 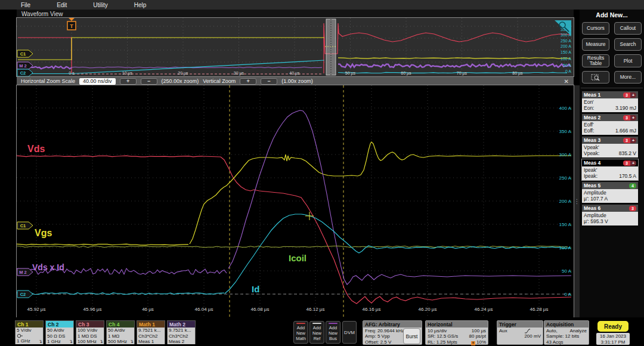 What do you see at coordinates (181, 336) in the screenshot?
I see `channel-termination: Ch3*Ch2` at bounding box center [181, 336].